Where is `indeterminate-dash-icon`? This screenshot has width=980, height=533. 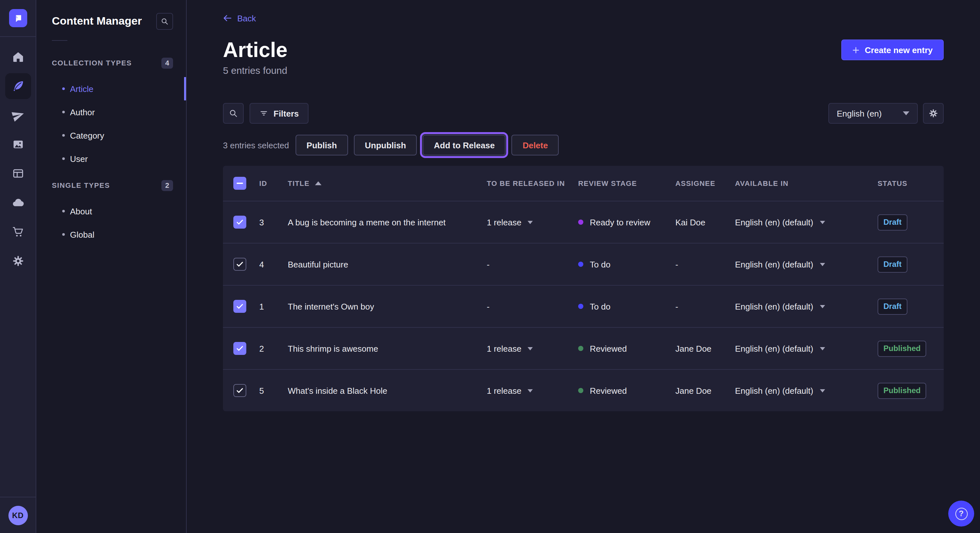 indeterminate-dash-icon is located at coordinates (240, 183).